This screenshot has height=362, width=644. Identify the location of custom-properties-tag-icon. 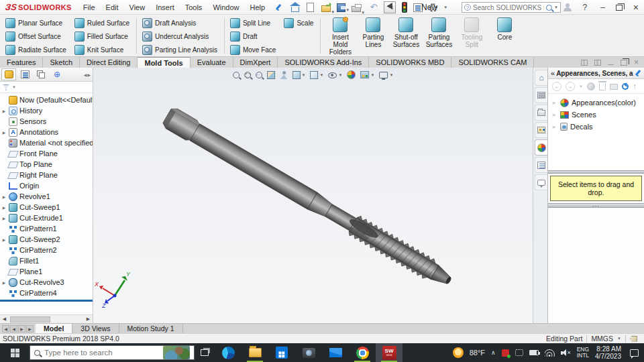
(633, 339).